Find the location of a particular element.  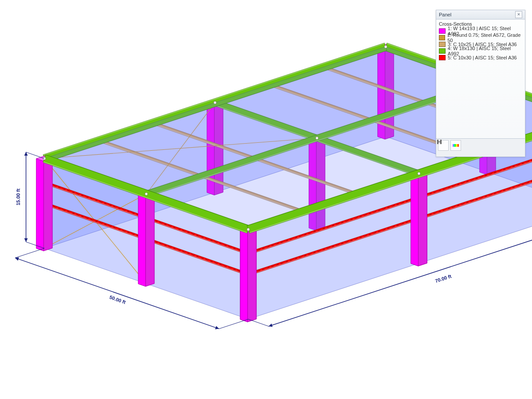

panel-header: Panel × is located at coordinates (481, 15).